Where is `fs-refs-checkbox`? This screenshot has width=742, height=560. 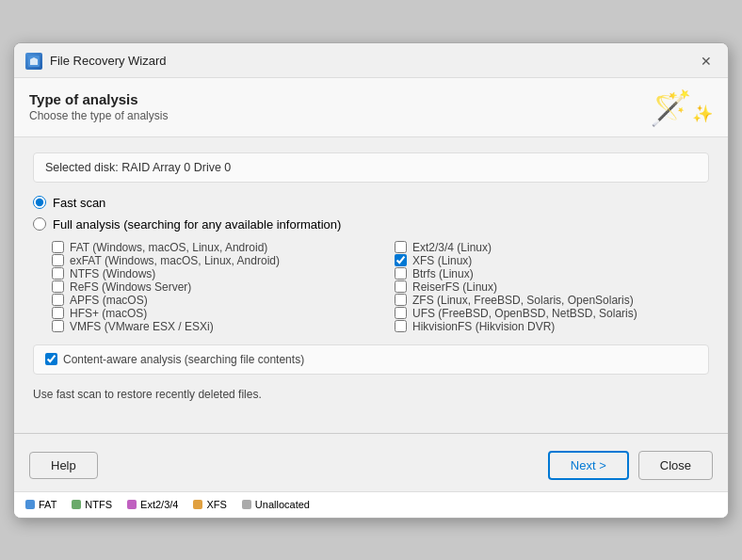 fs-refs-checkbox is located at coordinates (58, 286).